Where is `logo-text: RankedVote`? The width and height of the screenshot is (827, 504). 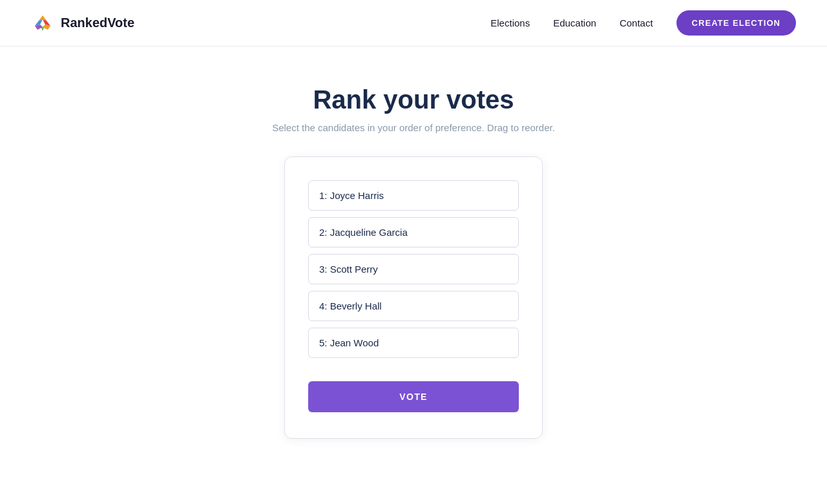 logo-text: RankedVote is located at coordinates (98, 23).